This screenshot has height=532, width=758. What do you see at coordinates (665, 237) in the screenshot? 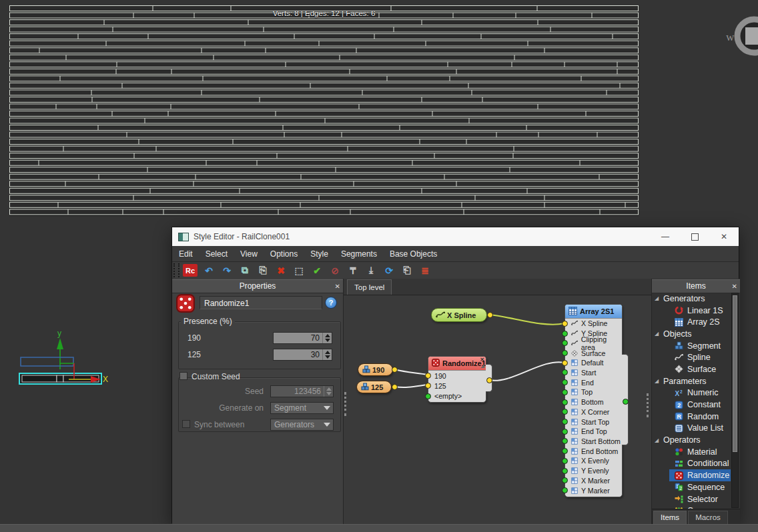
I see `minimize-button: —` at bounding box center [665, 237].